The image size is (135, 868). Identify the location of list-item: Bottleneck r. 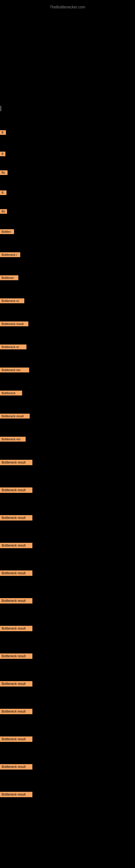
(68, 255).